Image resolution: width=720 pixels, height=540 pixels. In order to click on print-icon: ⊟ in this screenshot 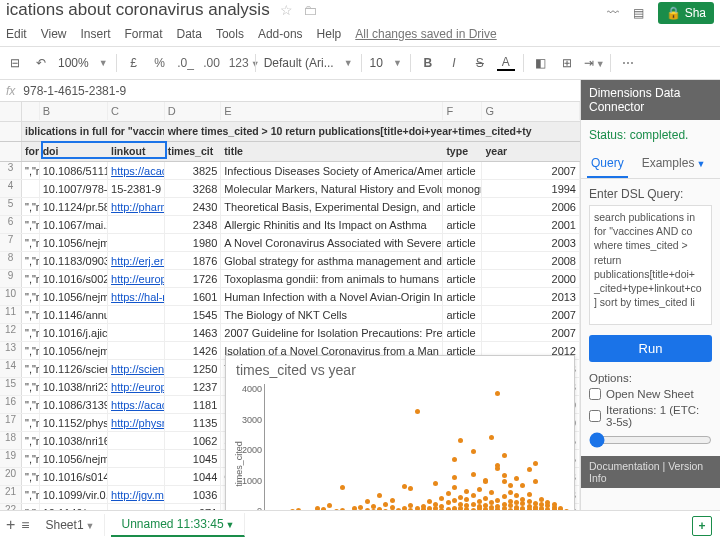, I will do `click(15, 63)`.